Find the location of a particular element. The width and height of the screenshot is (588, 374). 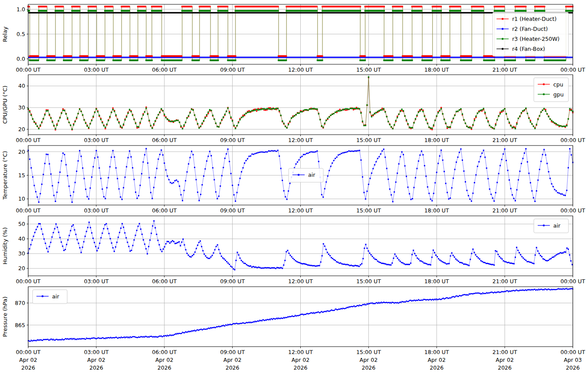

y-tick-label: 15 is located at coordinates (22, 175).